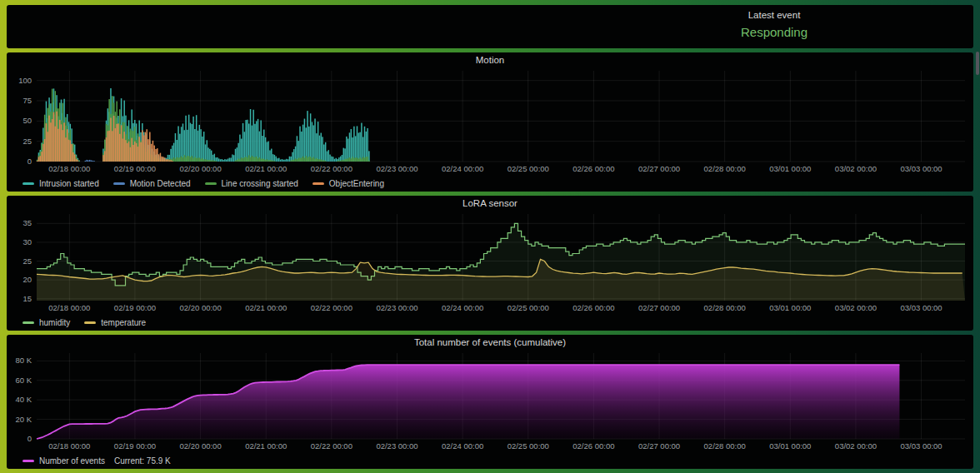 The image size is (980, 473). I want to click on events-panel-title: Total number of events (cumulative), so click(490, 342).